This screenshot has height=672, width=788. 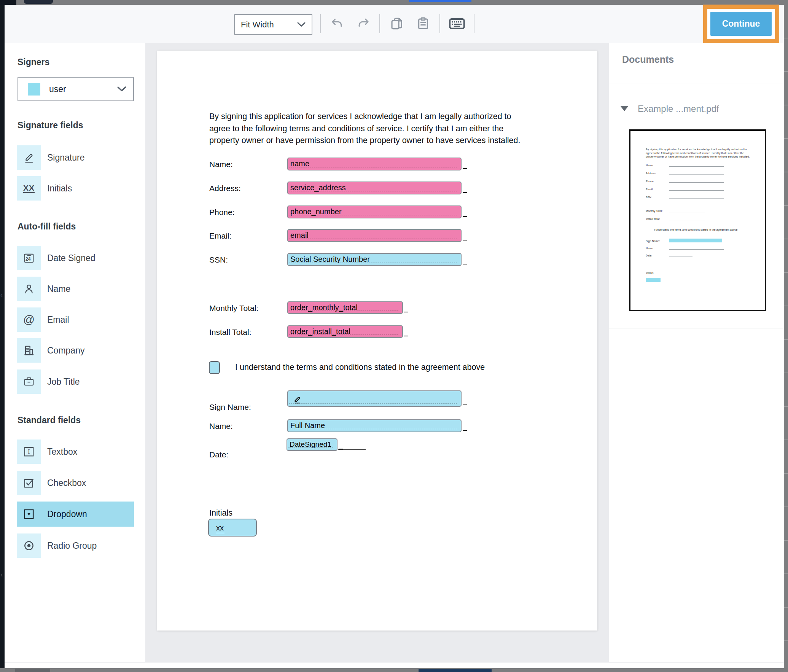 What do you see at coordinates (67, 483) in the screenshot?
I see `sidebar-item-label: Checkbox` at bounding box center [67, 483].